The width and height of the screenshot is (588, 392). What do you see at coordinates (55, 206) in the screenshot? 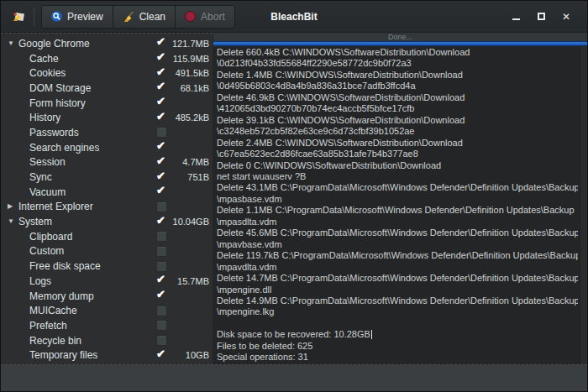
I see `tree-row-label: Internet Explorer` at bounding box center [55, 206].